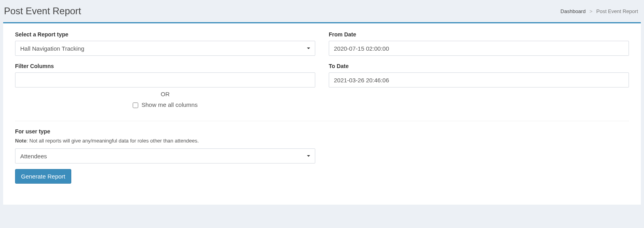 This screenshot has width=644, height=228. What do you see at coordinates (165, 156) in the screenshot?
I see `user-type-select: Attendees` at bounding box center [165, 156].